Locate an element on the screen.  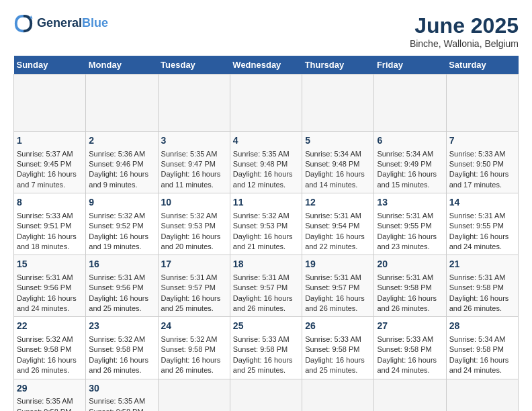
sunset-text: Sunset: 9:55 PM is located at coordinates (404, 226).